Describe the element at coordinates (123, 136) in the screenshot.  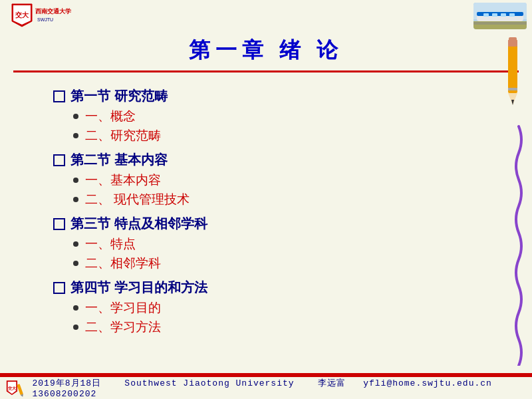
I see `item-text-1-2: 二、研究范畴` at that location.